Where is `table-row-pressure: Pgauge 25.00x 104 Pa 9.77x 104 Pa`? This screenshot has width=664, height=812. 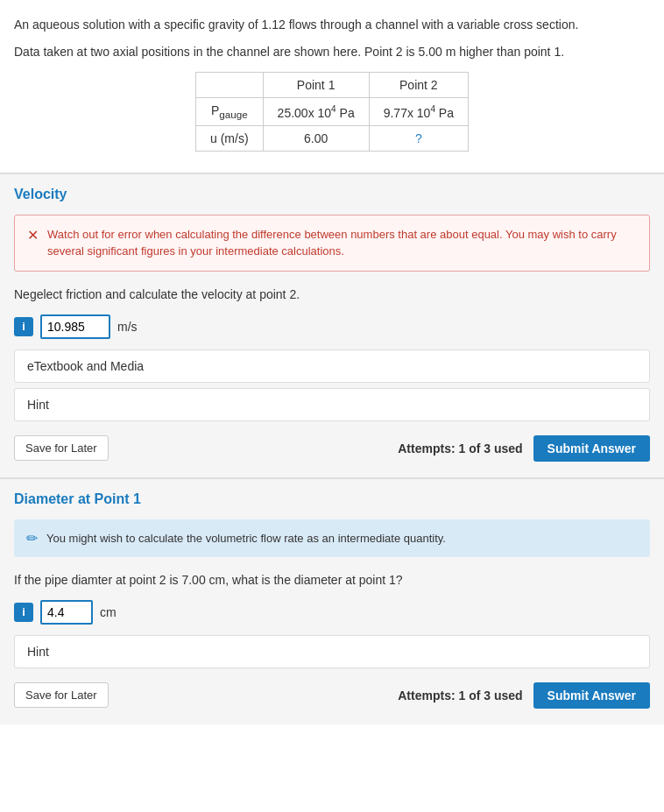 table-row-pressure: Pgauge 25.00x 104 Pa 9.77x 104 Pa is located at coordinates (333, 112).